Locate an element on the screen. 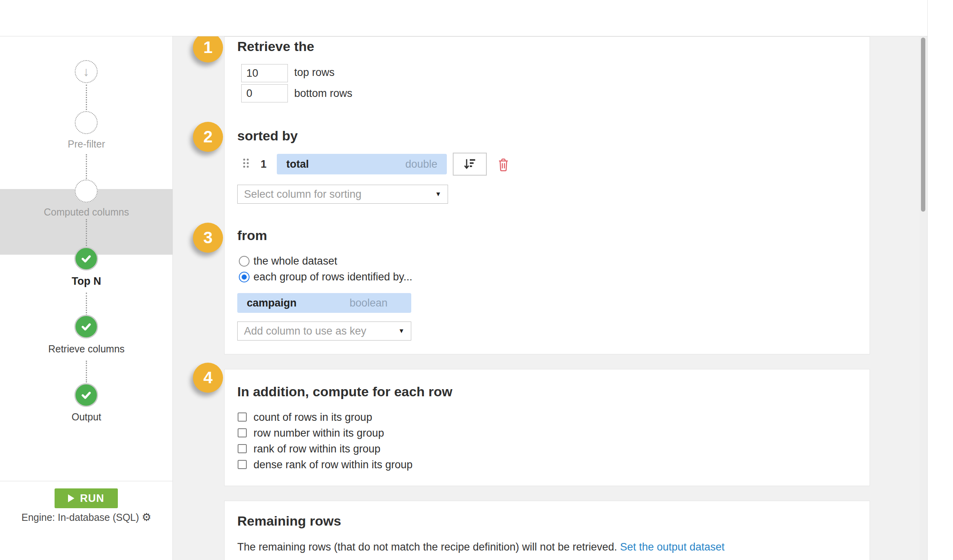 Image resolution: width=953 pixels, height=560 pixels. step-retrieve-columns-label: Retrieve columns is located at coordinates (86, 349).